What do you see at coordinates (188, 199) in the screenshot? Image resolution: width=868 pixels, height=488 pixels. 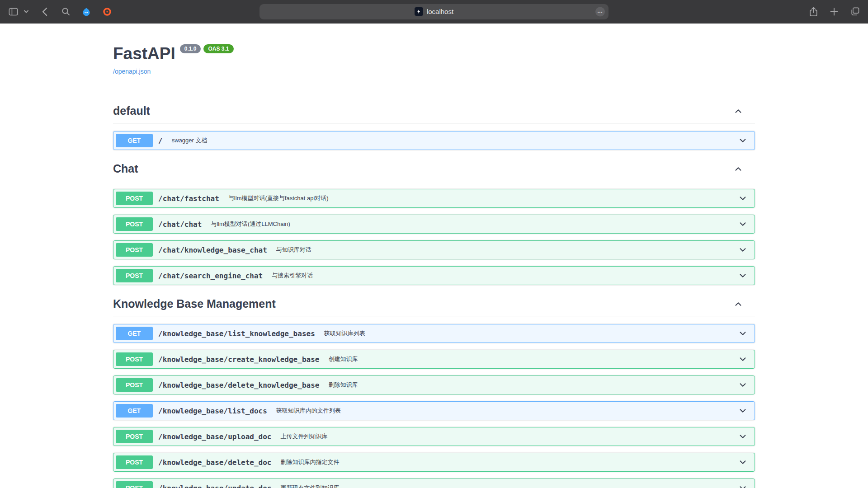 I see `operation-path: /chat/fastchat` at bounding box center [188, 199].